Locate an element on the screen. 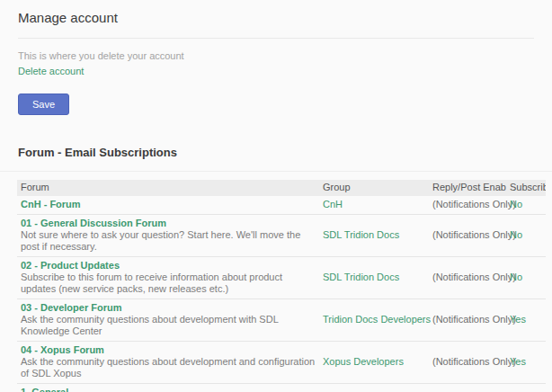  column-header-subscribe: Subscribe is located at coordinates (526, 188).